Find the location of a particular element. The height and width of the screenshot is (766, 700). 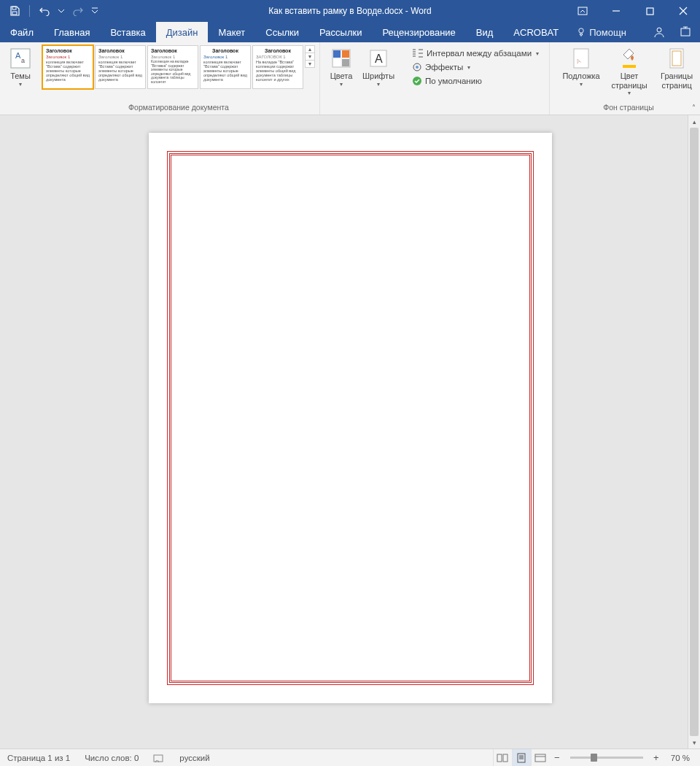

window-controls is located at coordinates (633, 11).